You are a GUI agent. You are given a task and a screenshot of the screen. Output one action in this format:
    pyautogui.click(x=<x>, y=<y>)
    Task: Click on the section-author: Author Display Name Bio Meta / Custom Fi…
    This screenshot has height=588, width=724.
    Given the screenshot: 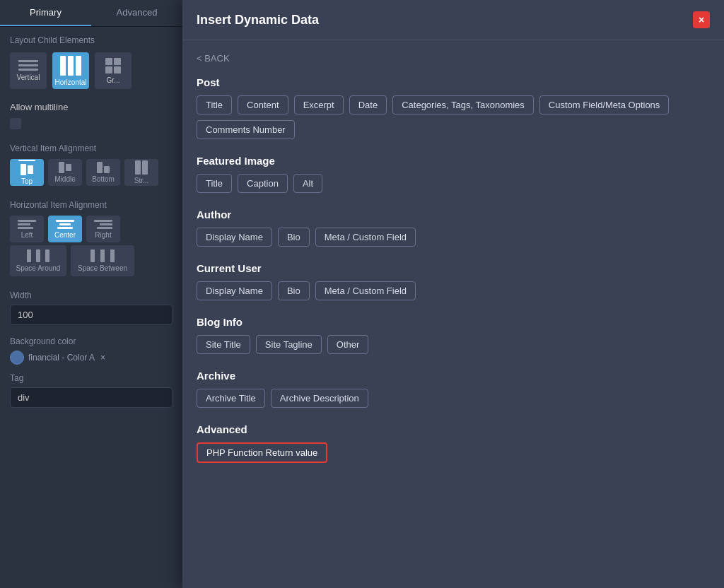 What is the action you would take?
    pyautogui.click(x=453, y=228)
    